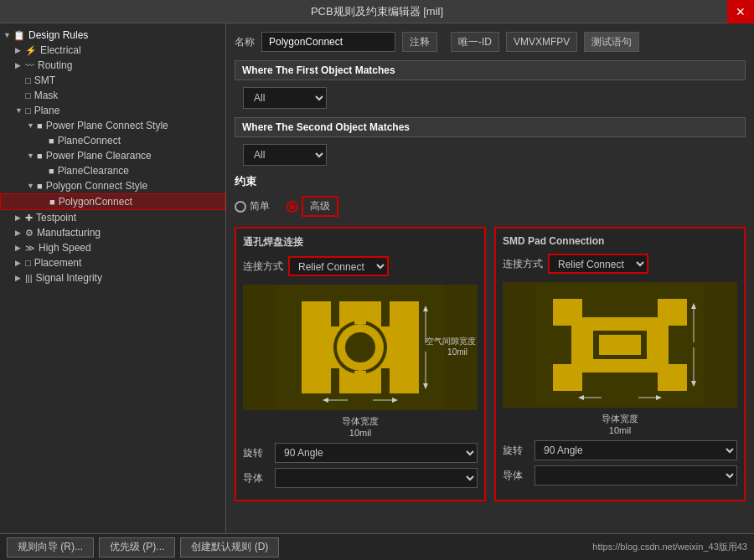 This screenshot has width=754, height=560. Describe the element at coordinates (137, 547) in the screenshot. I see `priority-button: 优先级 (P)...` at that location.